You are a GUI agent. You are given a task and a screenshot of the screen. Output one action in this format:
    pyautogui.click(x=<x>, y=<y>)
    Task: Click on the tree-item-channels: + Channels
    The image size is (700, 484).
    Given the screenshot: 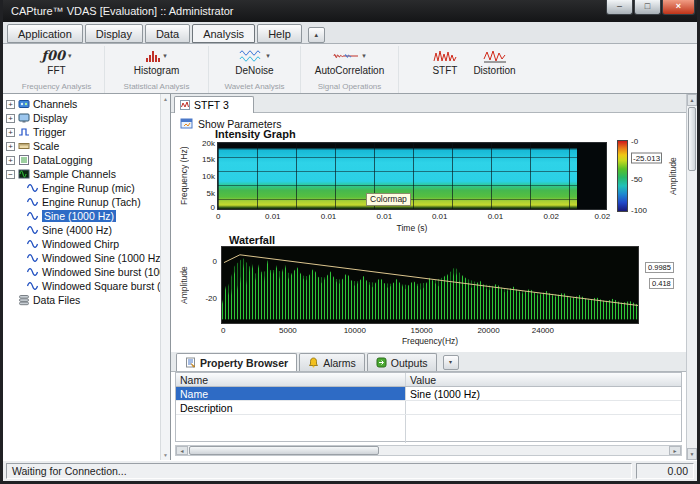 What is the action you would take?
    pyautogui.click(x=82, y=104)
    